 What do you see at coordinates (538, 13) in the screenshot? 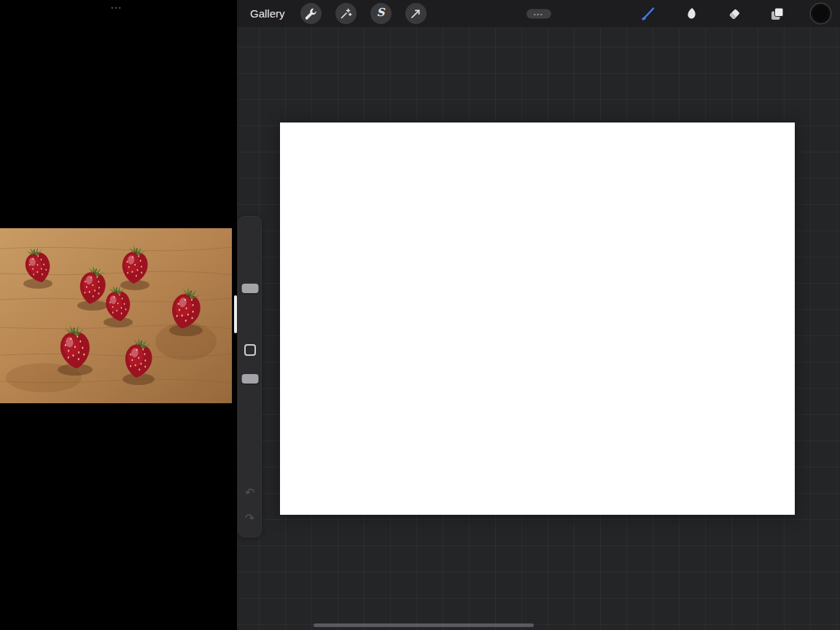
I see `procreate-topbar: Gallery S` at bounding box center [538, 13].